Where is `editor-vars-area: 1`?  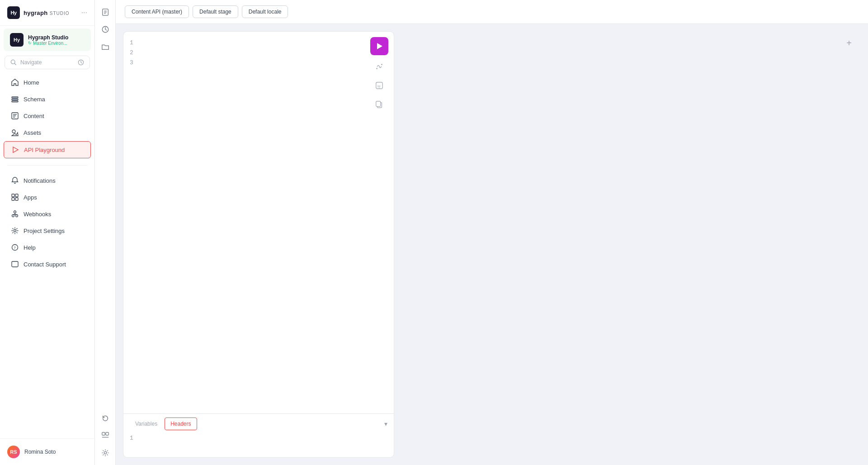 editor-vars-area: 1 is located at coordinates (259, 444).